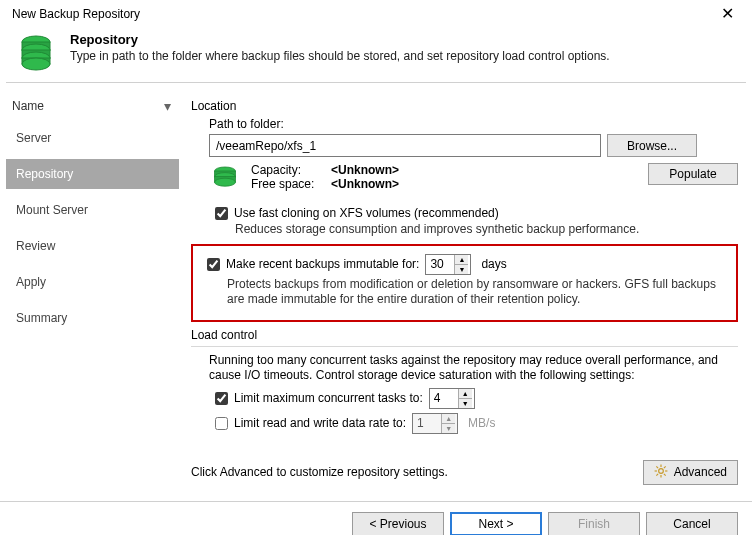 This screenshot has height=535, width=752. I want to click on limit-tasks-label: Limit maximum concurrent tasks to:, so click(328, 398).